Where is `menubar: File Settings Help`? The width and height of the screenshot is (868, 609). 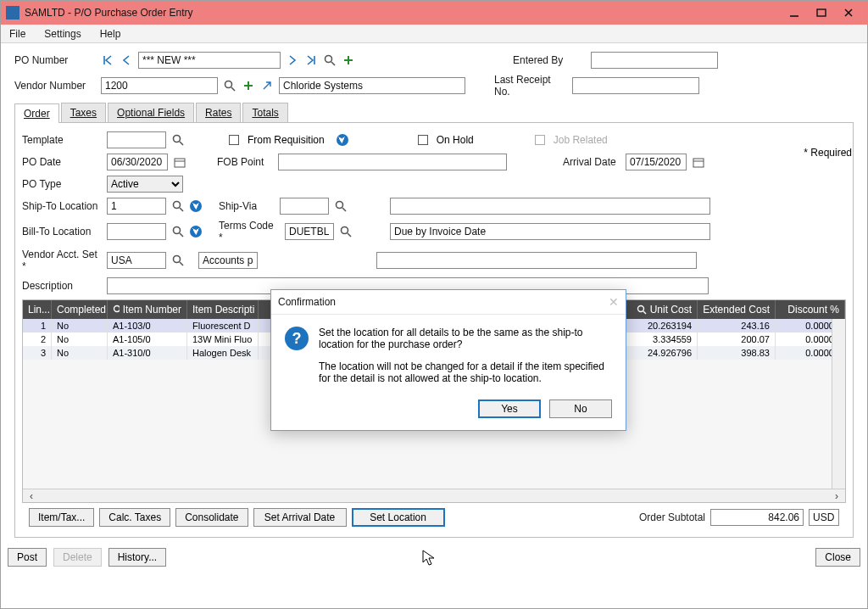
menubar: File Settings Help is located at coordinates (434, 34).